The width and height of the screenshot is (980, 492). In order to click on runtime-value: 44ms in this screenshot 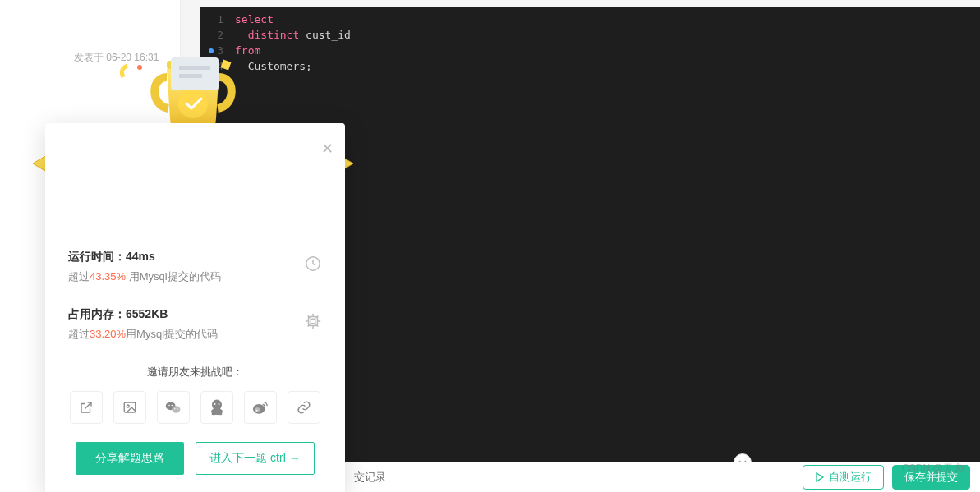, I will do `click(140, 256)`.